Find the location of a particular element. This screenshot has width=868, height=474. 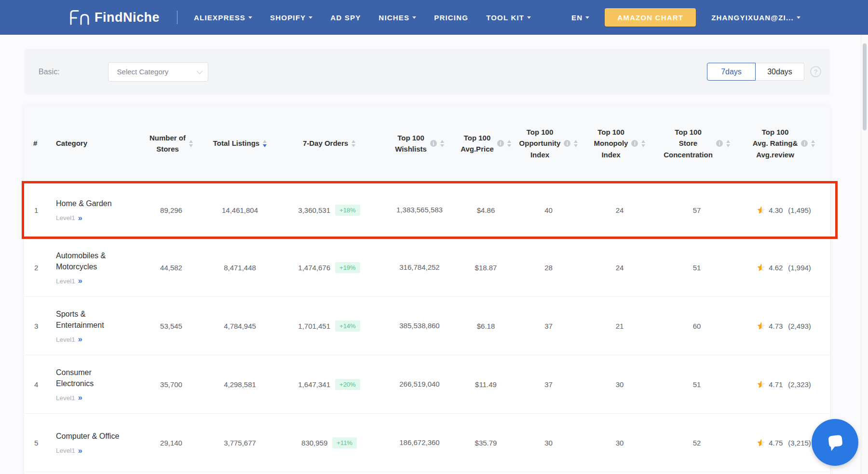

orders-value: 1,701,451 is located at coordinates (314, 326).